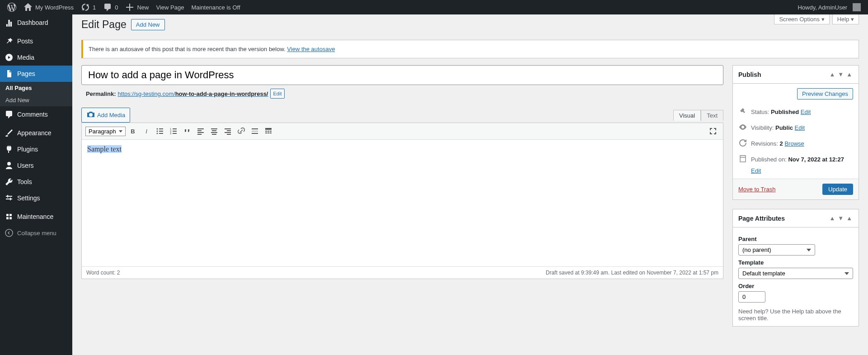 This screenshot has width=868, height=355. I want to click on svg-text: 3, so click(171, 133).